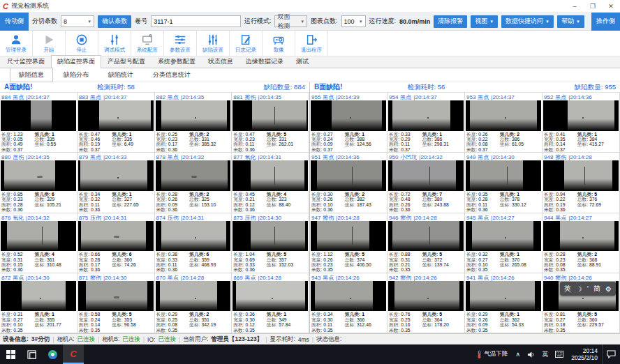 The width and height of the screenshot is (620, 364). Describe the element at coordinates (221, 61) in the screenshot. I see `tab-status-info: 状态信息` at that location.